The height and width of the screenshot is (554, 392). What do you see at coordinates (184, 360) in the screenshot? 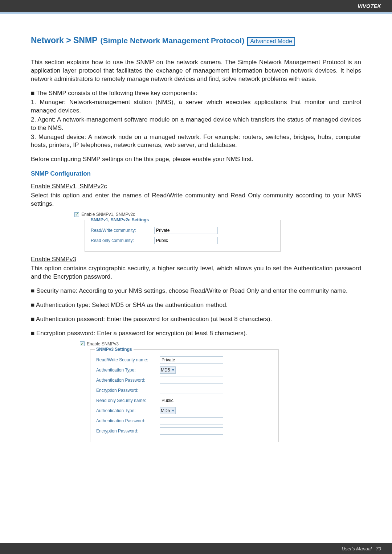
I see `rw-security-name-row: Read/Write Security name:` at bounding box center [184, 360].